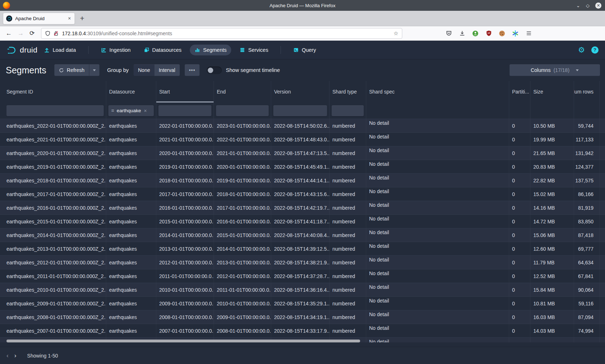 The height and width of the screenshot is (364, 605). I want to click on nav-item-datasources: Datasources, so click(163, 50).